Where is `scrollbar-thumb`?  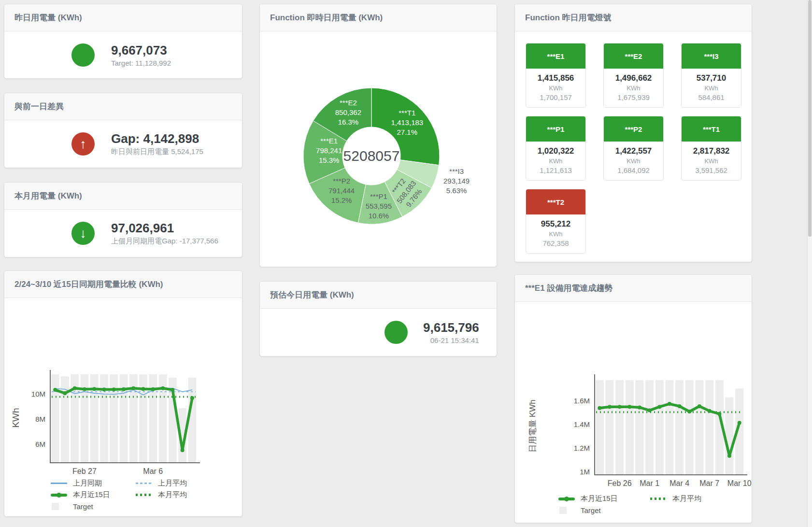
scrollbar-thumb is located at coordinates (810, 118).